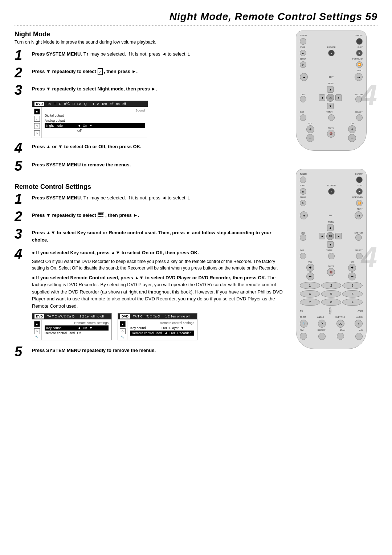 The width and height of the screenshot is (392, 555). Describe the element at coordinates (331, 271) in the screenshot. I see `remote2-vol-ch: VOL + − MUTE 🔇 CH + −` at that location.